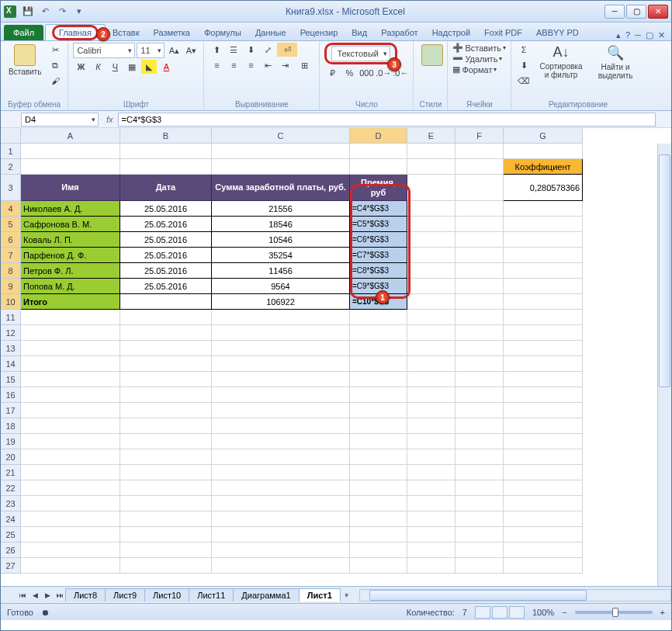 The height and width of the screenshot is (631, 672). Describe the element at coordinates (658, 12) in the screenshot. I see `close-button: ✕` at that location.